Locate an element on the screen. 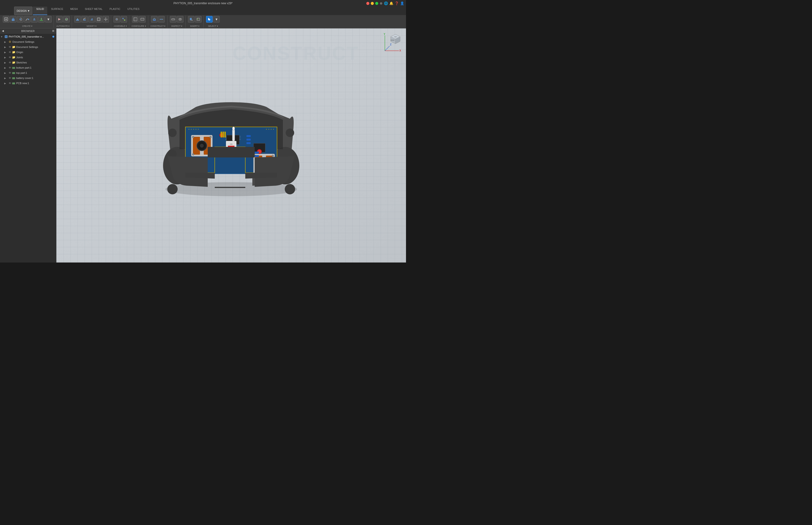  browser-title: BROWSER is located at coordinates (28, 31).